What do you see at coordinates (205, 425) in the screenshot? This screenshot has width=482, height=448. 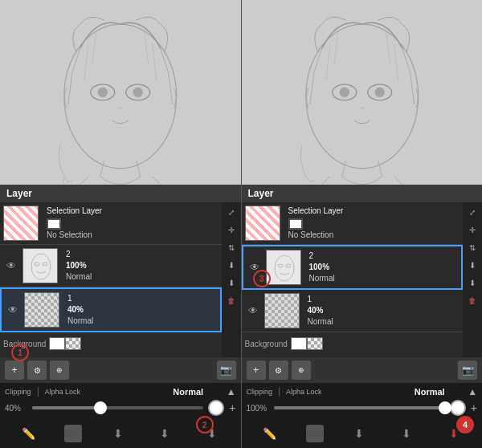 I see `annotation-2: 2` at bounding box center [205, 425].